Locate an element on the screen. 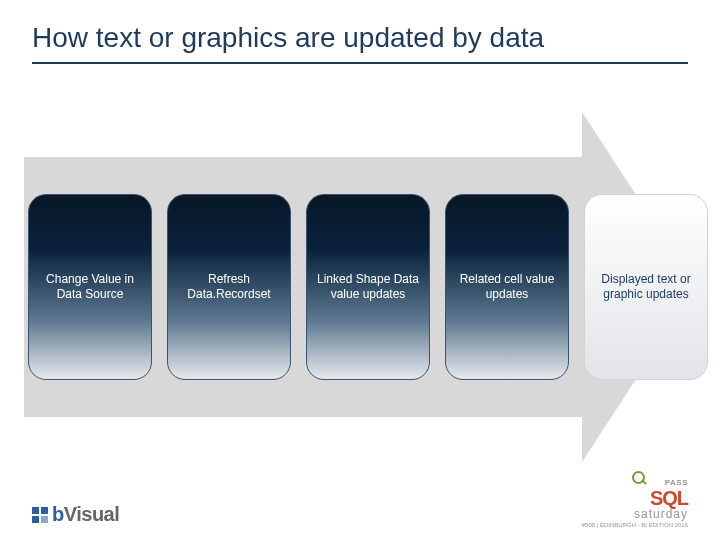 Image resolution: width=720 pixels, height=540 pixels. pass-text: PASS is located at coordinates (676, 482).